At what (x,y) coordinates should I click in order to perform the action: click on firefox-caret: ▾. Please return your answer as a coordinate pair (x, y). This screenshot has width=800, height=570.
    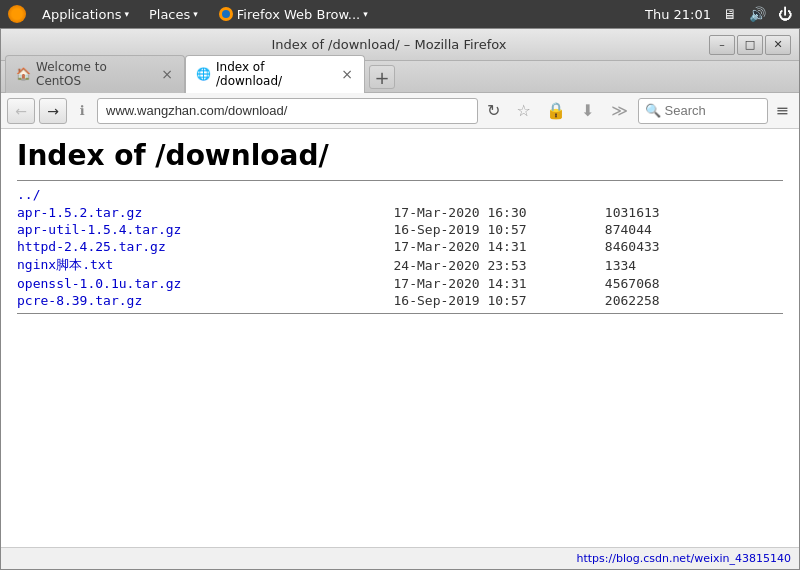
    Looking at the image, I should click on (366, 14).